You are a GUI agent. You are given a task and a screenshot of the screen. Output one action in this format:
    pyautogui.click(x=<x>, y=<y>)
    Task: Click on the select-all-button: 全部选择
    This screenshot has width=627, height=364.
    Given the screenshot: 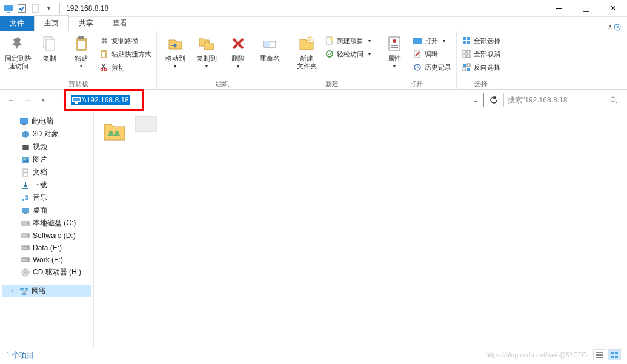 What is the action you would take?
    pyautogui.click(x=481, y=41)
    